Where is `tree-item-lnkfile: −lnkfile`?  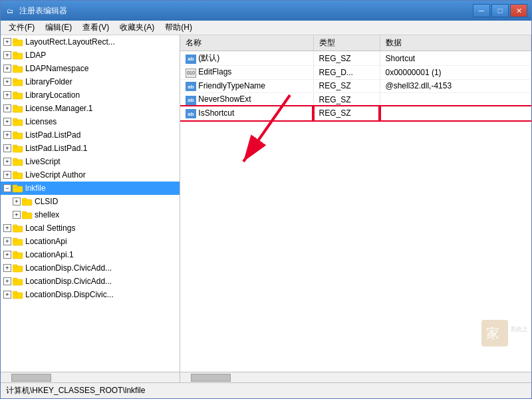
tree-item-lnkfile: −lnkfile is located at coordinates (90, 188).